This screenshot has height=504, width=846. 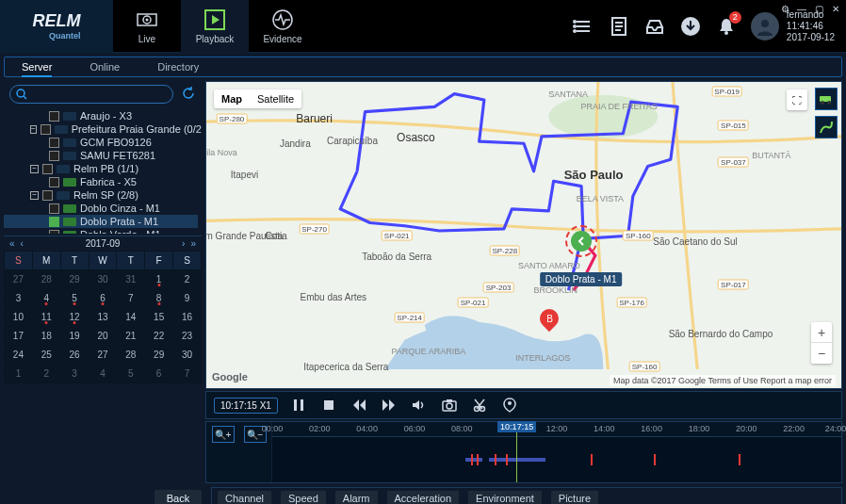 What do you see at coordinates (299, 405) in the screenshot?
I see `pause-button` at bounding box center [299, 405].